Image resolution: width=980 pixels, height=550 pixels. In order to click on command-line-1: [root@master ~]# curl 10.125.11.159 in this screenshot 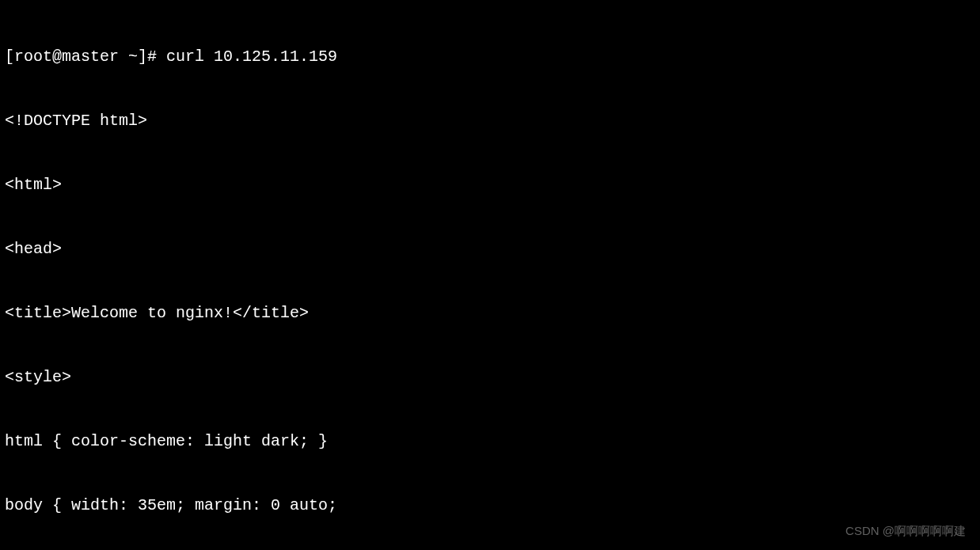, I will do `click(490, 57)`.